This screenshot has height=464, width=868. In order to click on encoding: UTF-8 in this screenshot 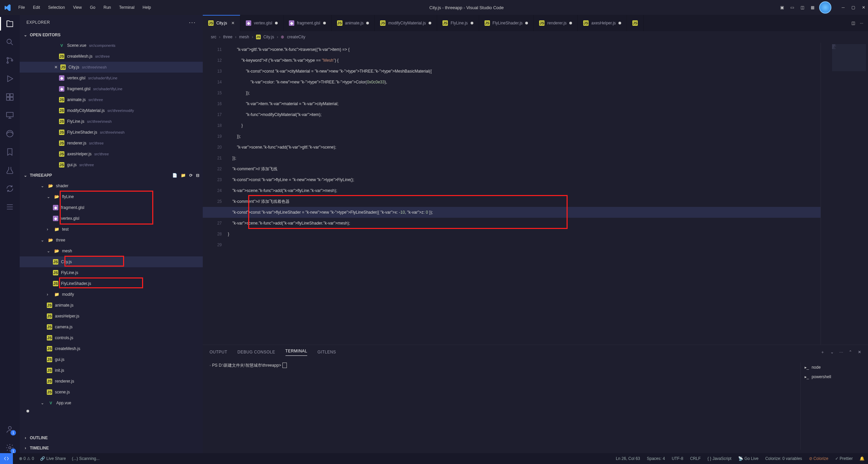, I will do `click(677, 459)`.